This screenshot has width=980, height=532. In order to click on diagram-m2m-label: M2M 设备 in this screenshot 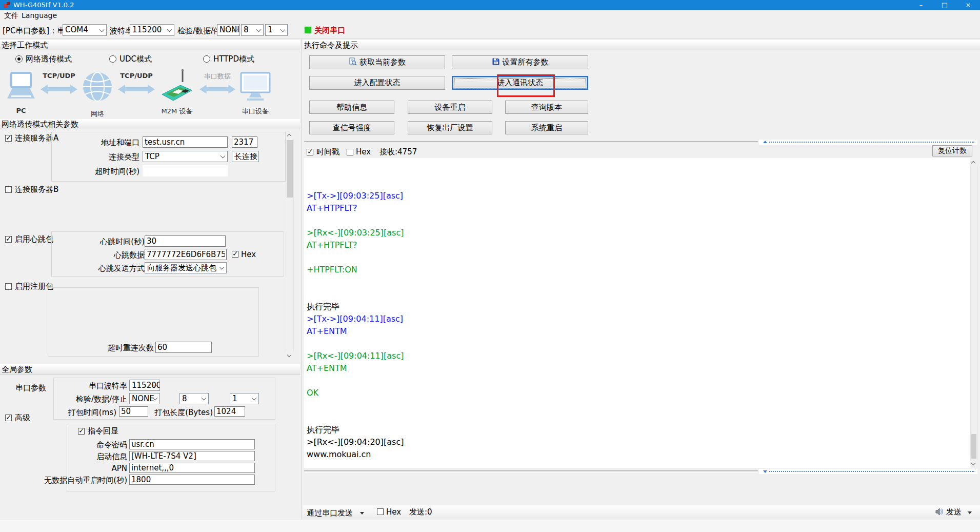, I will do `click(177, 111)`.